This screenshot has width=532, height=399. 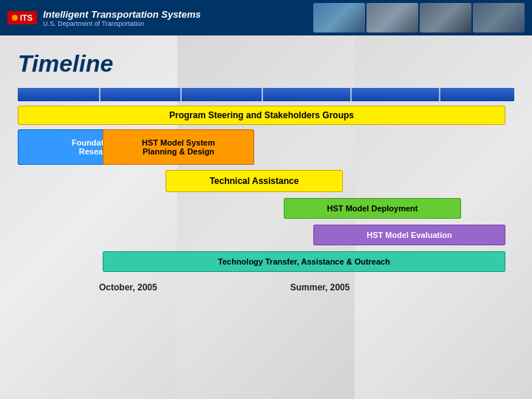 What do you see at coordinates (122, 15) in the screenshot?
I see `header-title: Intelligent Transportation Systems` at bounding box center [122, 15].